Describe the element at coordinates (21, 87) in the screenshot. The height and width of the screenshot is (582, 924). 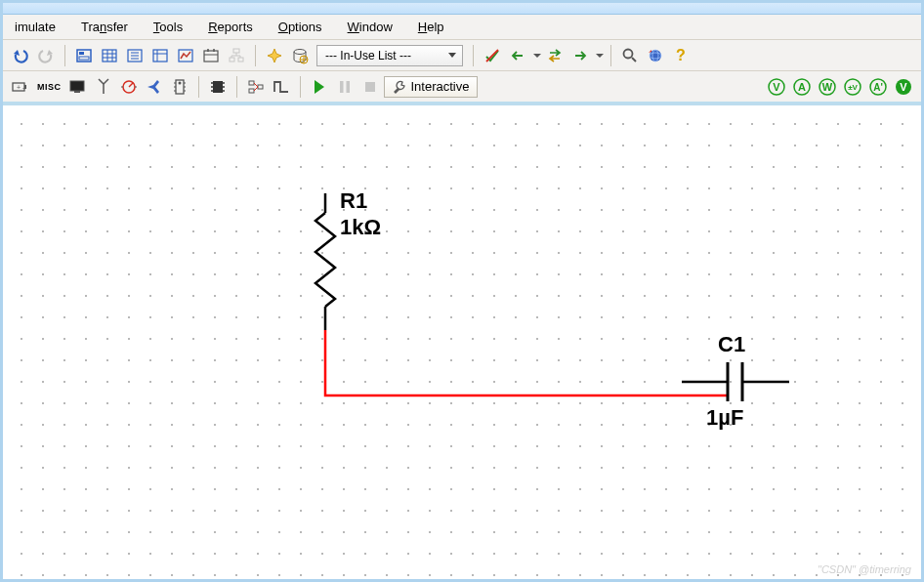
I see `place-source-button: + -` at that location.